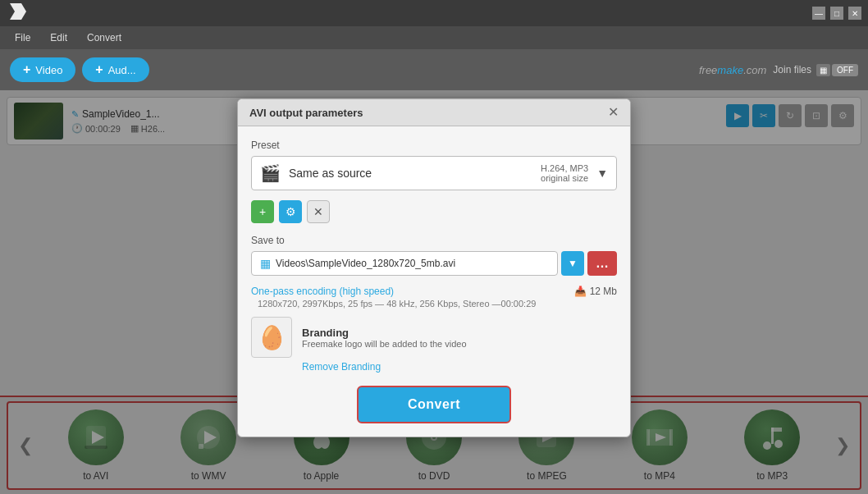 This screenshot has width=868, height=494. I want to click on add-preset-button: +, so click(263, 212).